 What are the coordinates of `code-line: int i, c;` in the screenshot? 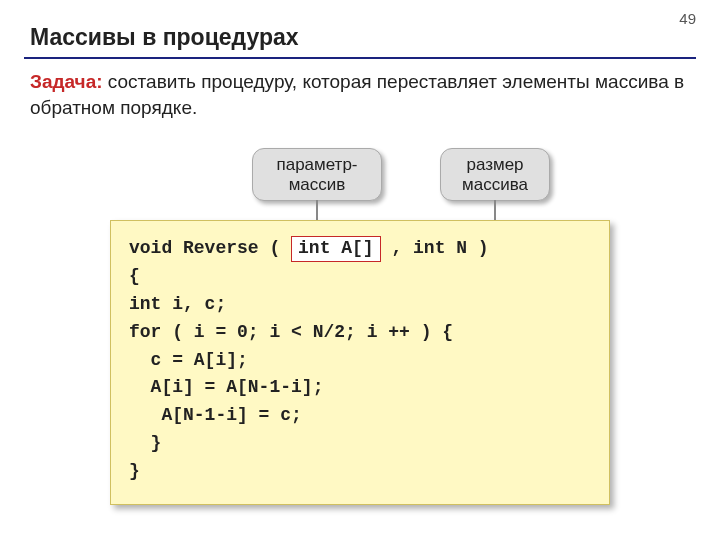 It's located at (178, 304).